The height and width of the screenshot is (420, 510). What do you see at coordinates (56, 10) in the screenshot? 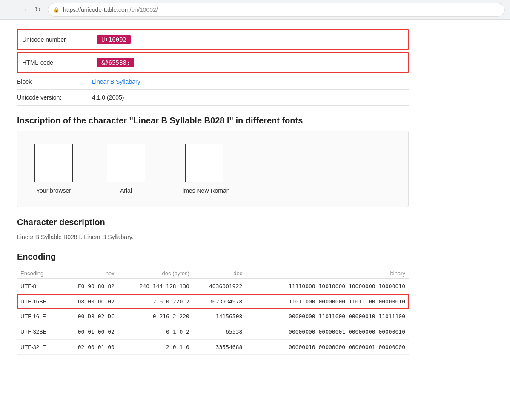
I see `lock-icon: 🔒` at bounding box center [56, 10].